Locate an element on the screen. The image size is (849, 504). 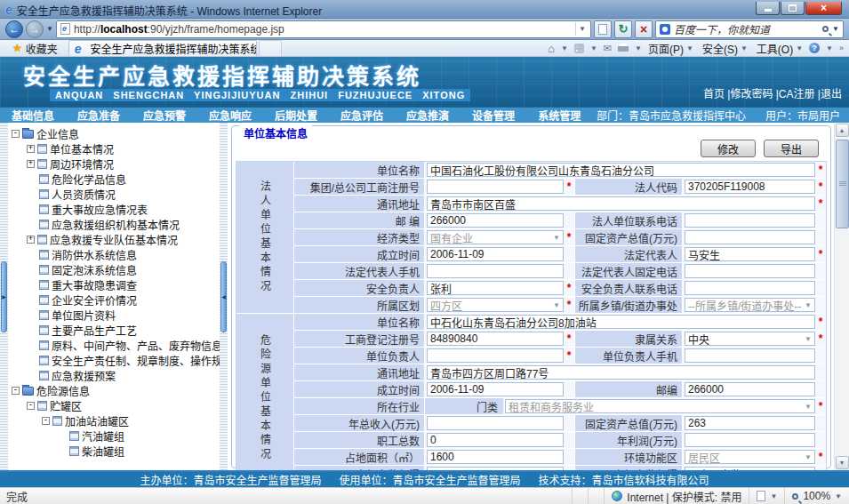
scroll-up-icon: ▲ is located at coordinates (843, 130).